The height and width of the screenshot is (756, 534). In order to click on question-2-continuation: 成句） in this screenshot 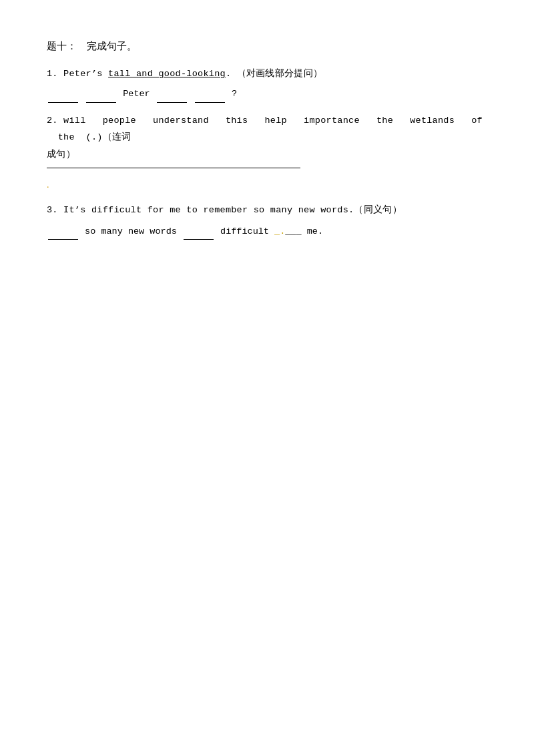, I will do `click(267, 155)`.